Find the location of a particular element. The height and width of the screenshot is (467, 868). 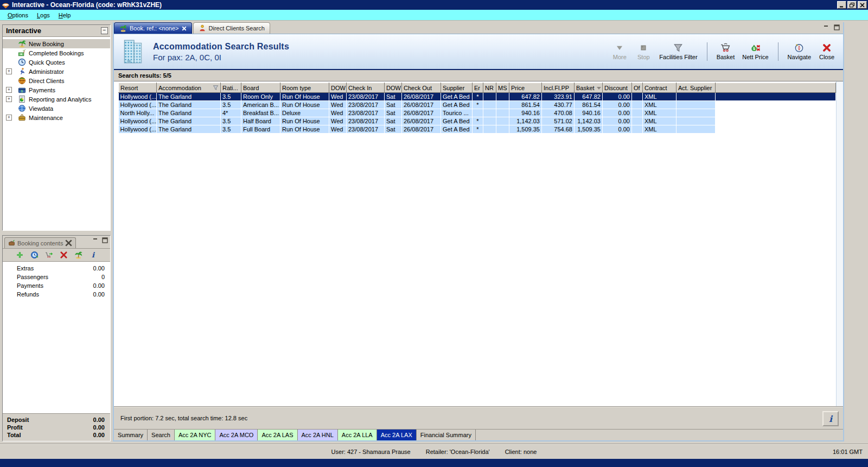

sidebar-item-completed-bookings: Completed Bookings is located at coordinates (56, 53).